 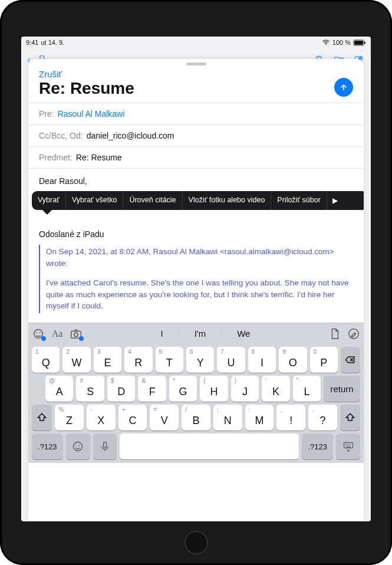 What do you see at coordinates (94, 201) in the screenshot?
I see `menu-select-all: Vybrať všetko` at bounding box center [94, 201].